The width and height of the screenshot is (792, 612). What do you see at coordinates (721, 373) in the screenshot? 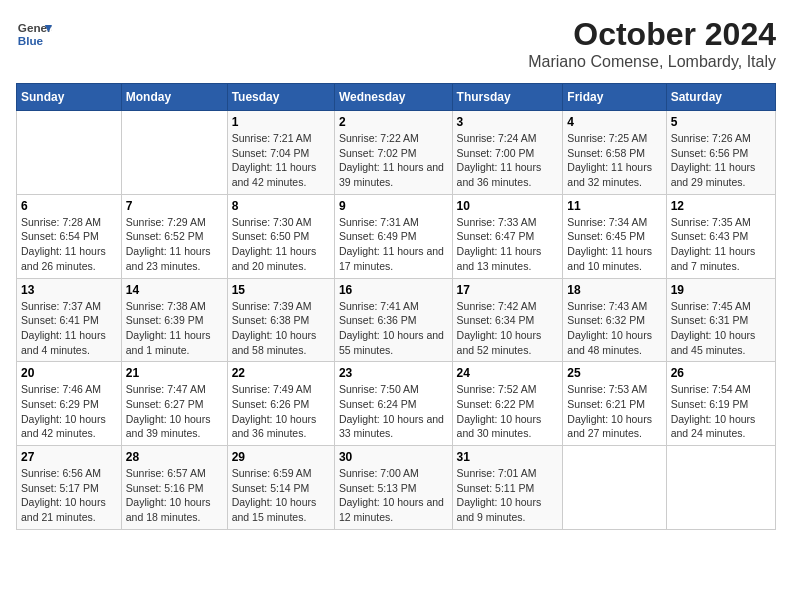
I see `day-number: 26` at bounding box center [721, 373].